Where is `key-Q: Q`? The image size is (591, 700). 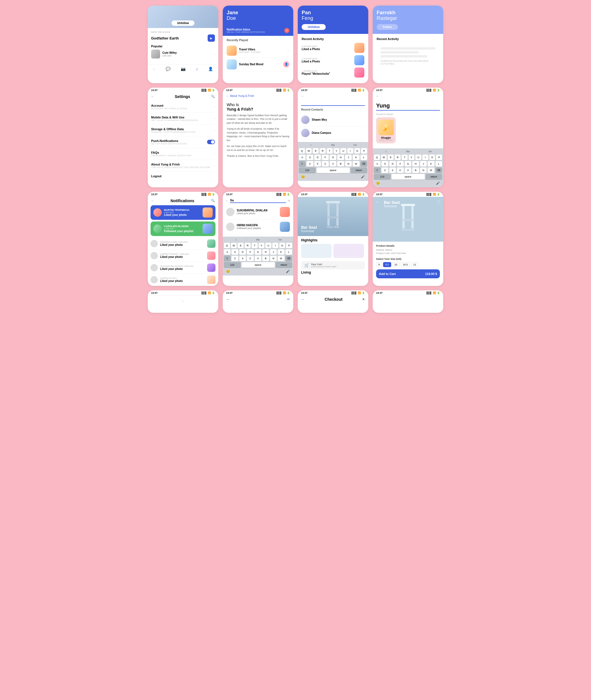 key-Q: Q is located at coordinates (302, 151).